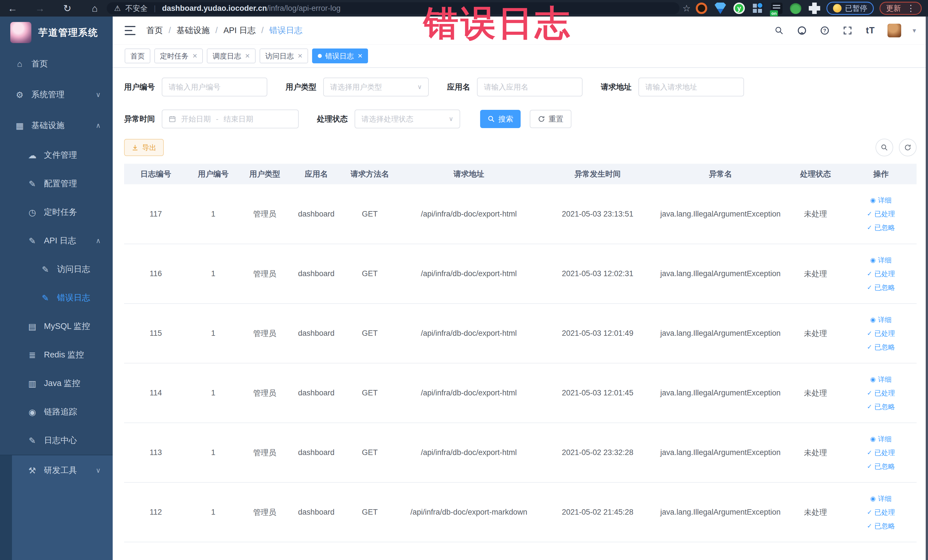 The image size is (928, 560). I want to click on sidebar-menu-item: ✎ 访问日志, so click(56, 269).